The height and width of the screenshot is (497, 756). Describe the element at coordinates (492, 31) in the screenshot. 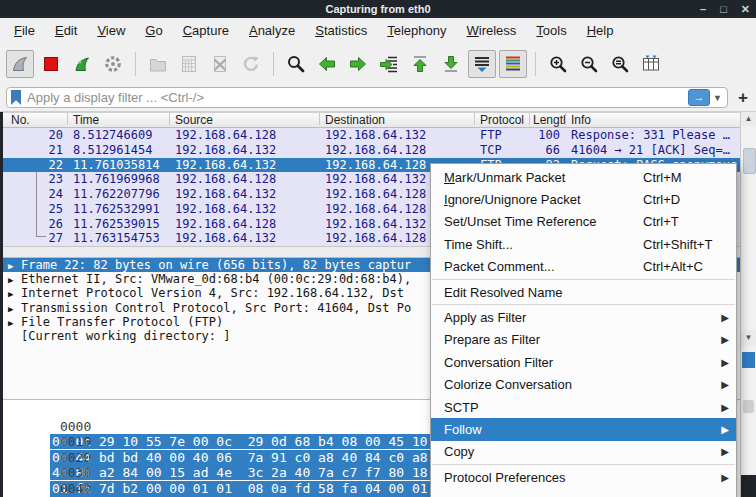

I see `menu-bar-item: Wireless` at that location.